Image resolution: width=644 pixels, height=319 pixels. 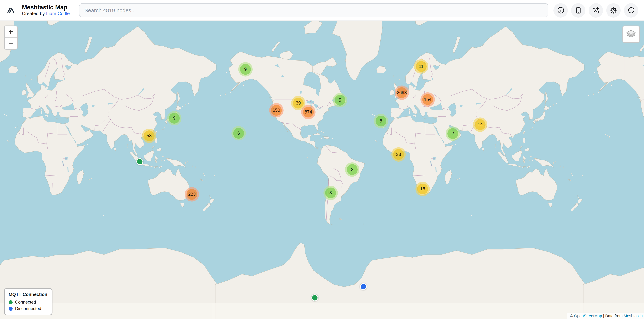 I want to click on author-link: Liam Cottle, so click(x=58, y=13).